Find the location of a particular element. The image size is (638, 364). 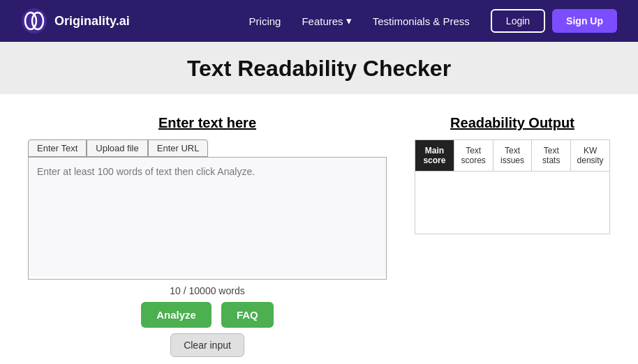

nav-links: Pricing Features ▾ Testimonials & Press is located at coordinates (359, 21).